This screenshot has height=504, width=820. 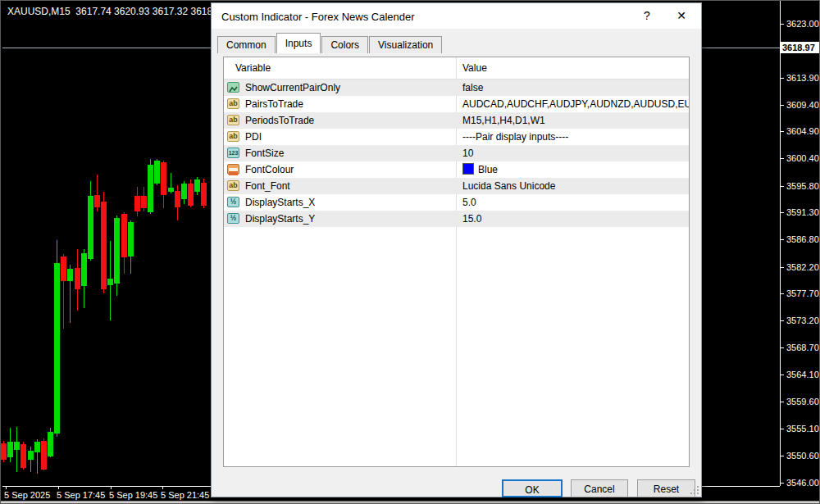 I want to click on price-tick-label: 3582.20, so click(x=803, y=267).